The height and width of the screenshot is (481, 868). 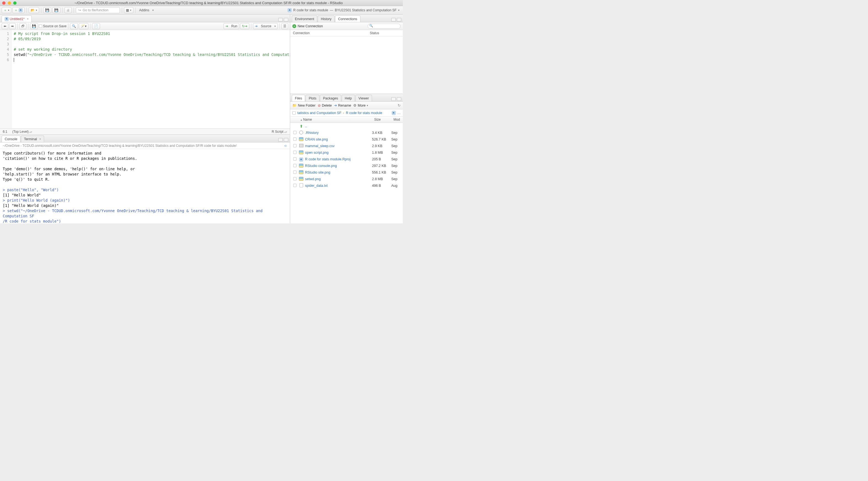 What do you see at coordinates (96, 26) in the screenshot?
I see `report-button: 📄` at bounding box center [96, 26].